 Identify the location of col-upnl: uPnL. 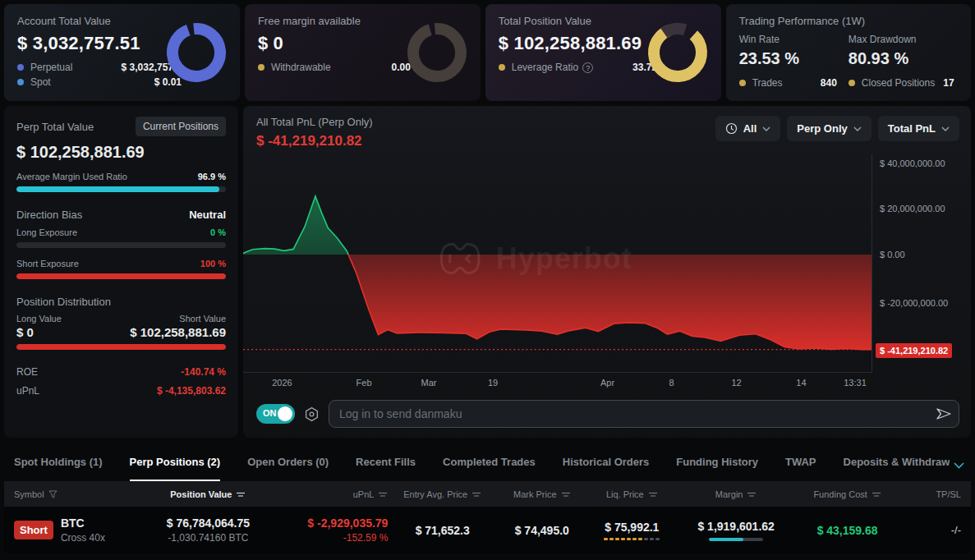
(338, 494).